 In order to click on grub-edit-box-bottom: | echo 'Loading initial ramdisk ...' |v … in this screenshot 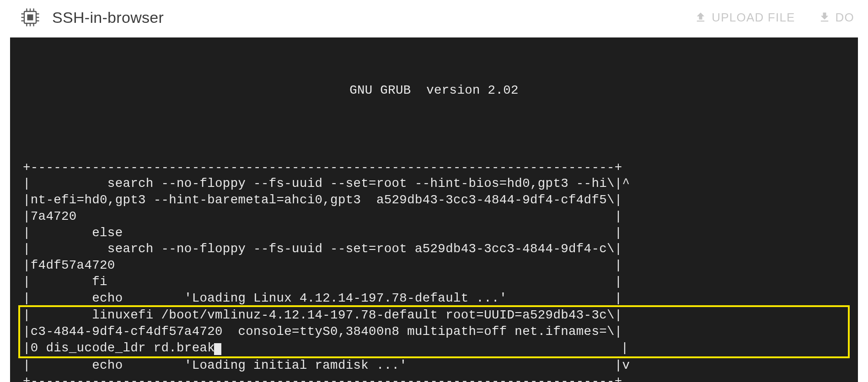, I will do `click(434, 370)`.